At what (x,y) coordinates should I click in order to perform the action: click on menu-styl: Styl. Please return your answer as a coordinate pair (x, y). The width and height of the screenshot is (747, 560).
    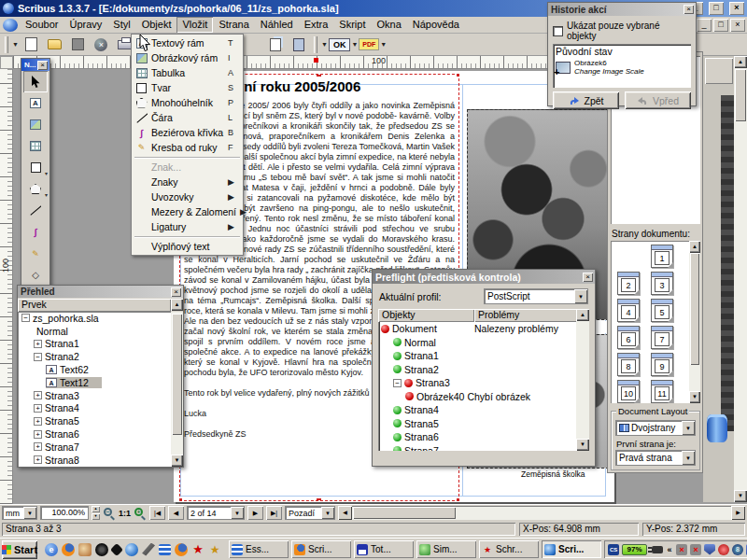
    Looking at the image, I should click on (121, 24).